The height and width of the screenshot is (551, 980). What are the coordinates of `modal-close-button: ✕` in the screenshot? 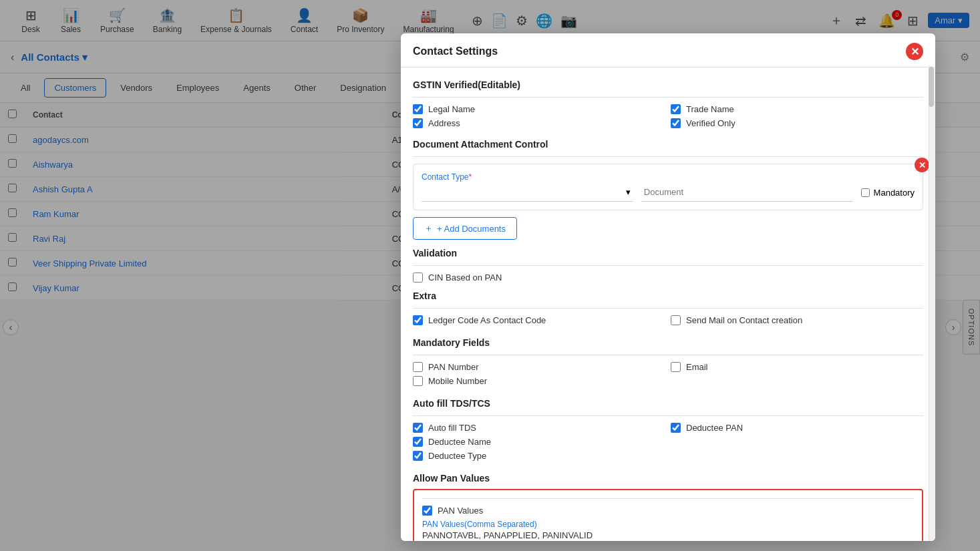 It's located at (915, 51).